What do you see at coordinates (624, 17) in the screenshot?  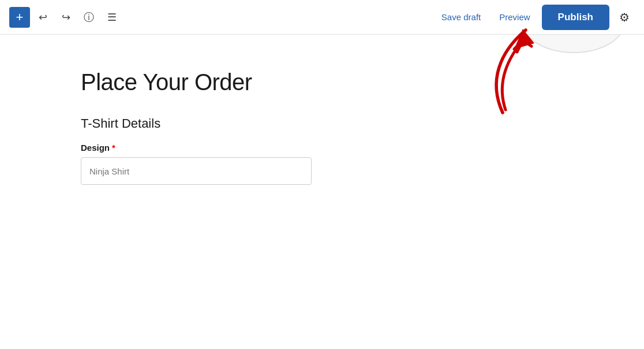 I see `settings-button: ⚙` at bounding box center [624, 17].